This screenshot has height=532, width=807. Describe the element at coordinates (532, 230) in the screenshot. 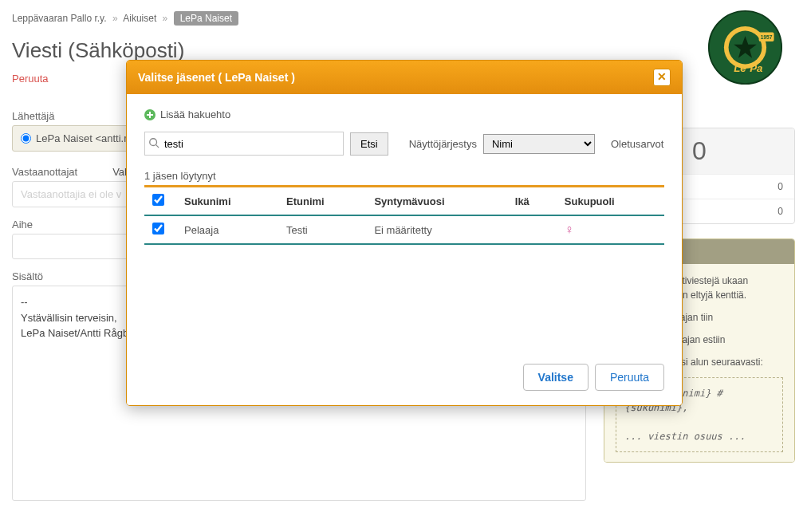

I see `cell-age` at that location.